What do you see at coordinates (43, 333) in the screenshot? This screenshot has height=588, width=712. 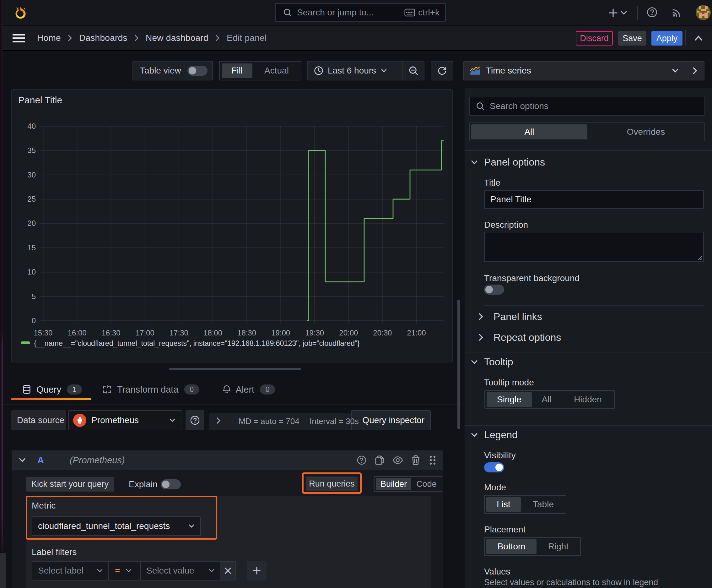 I see `svg-text: 15:30` at bounding box center [43, 333].